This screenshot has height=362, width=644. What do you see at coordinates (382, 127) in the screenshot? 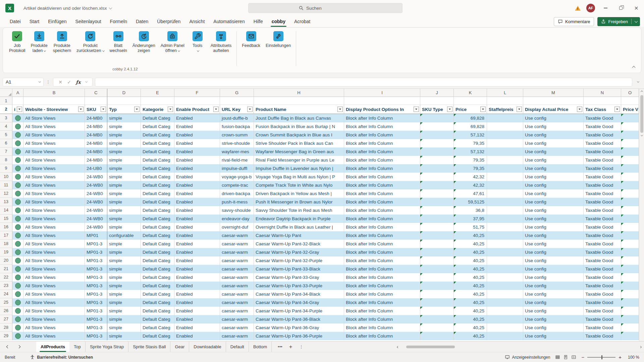
I see `cell-I4: Block after Info Column` at bounding box center [382, 127].